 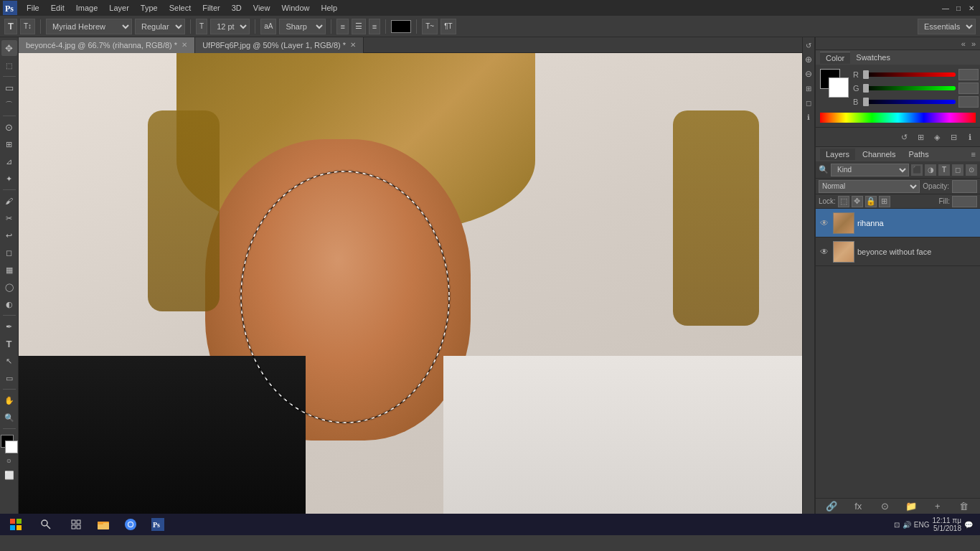 What do you see at coordinates (910, 88) in the screenshot?
I see `g-slider` at bounding box center [910, 88].